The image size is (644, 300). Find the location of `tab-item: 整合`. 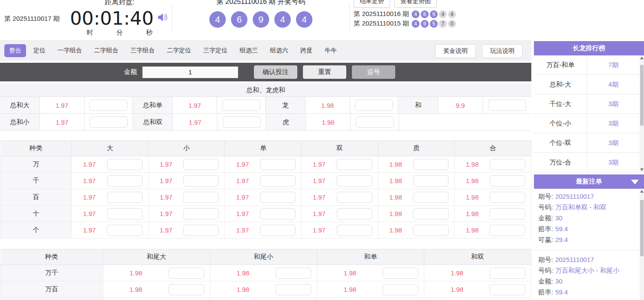

tab-item: 整合 is located at coordinates (15, 51).